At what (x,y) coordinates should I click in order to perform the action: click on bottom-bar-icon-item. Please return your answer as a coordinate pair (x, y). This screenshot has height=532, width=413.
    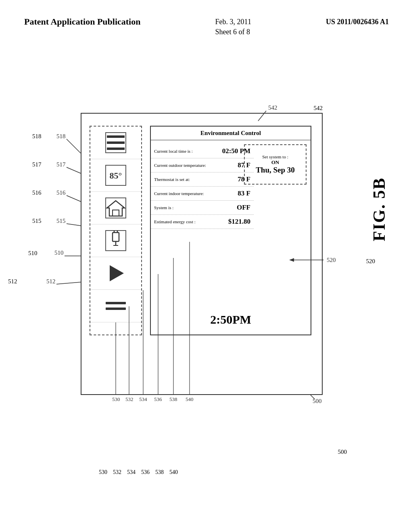
    Looking at the image, I should click on (116, 306).